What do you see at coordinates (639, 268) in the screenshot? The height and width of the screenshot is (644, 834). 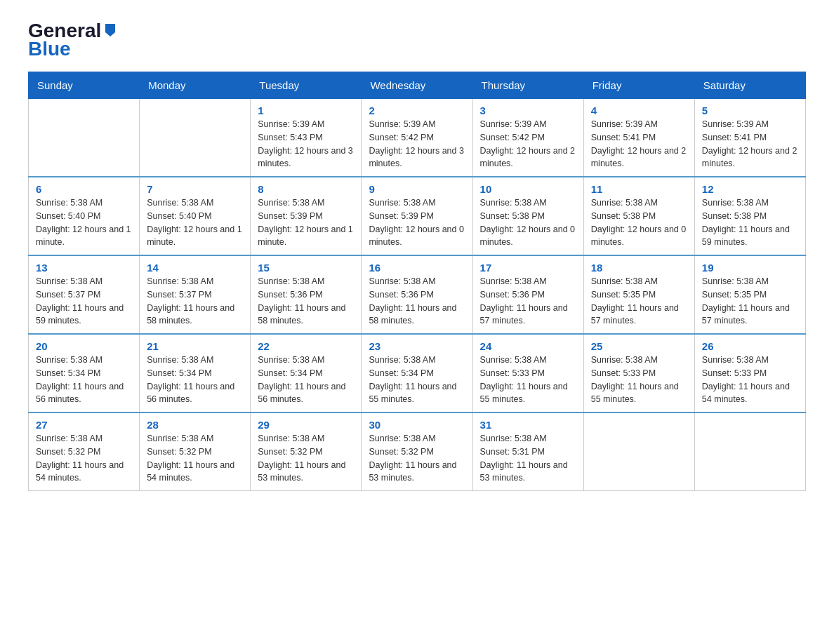 I see `day-number: 18` at bounding box center [639, 268].